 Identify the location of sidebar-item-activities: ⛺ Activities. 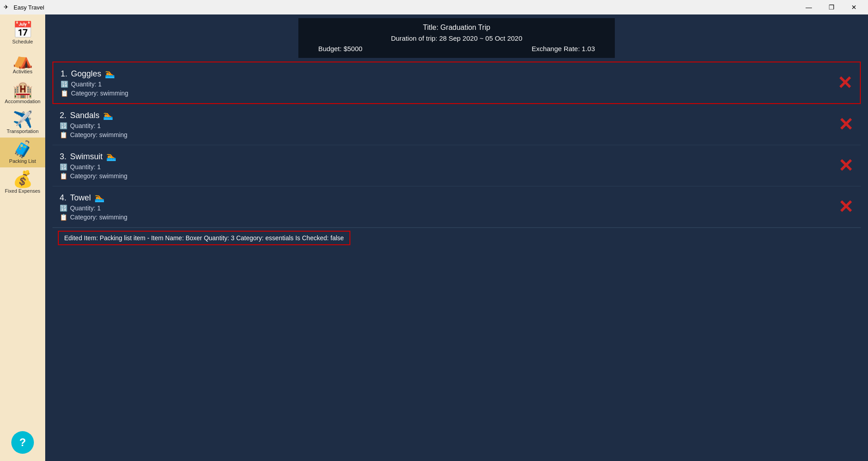
(23, 63).